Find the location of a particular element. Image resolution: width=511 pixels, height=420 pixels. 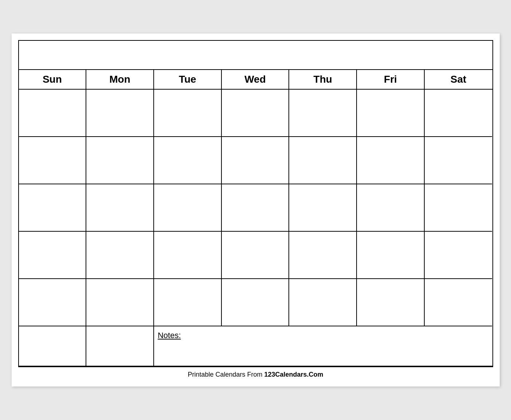

notes-row: Notes: is located at coordinates (256, 346).